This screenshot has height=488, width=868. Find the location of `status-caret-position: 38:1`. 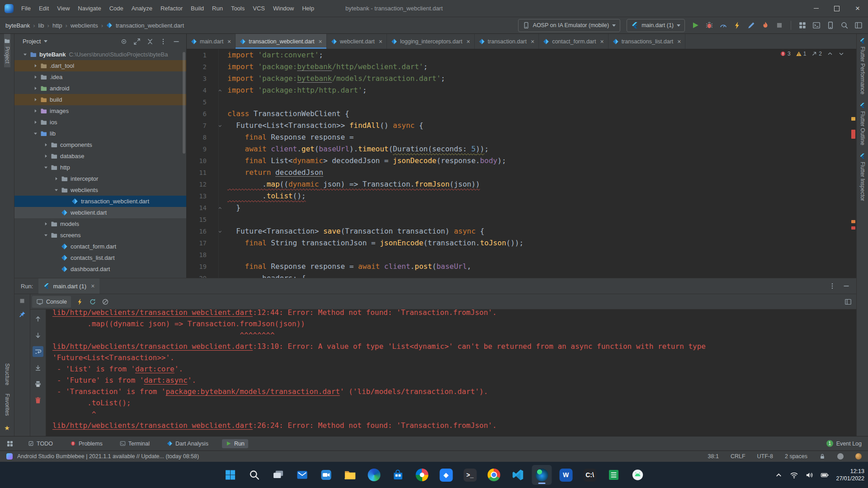

status-caret-position: 38:1 is located at coordinates (713, 456).